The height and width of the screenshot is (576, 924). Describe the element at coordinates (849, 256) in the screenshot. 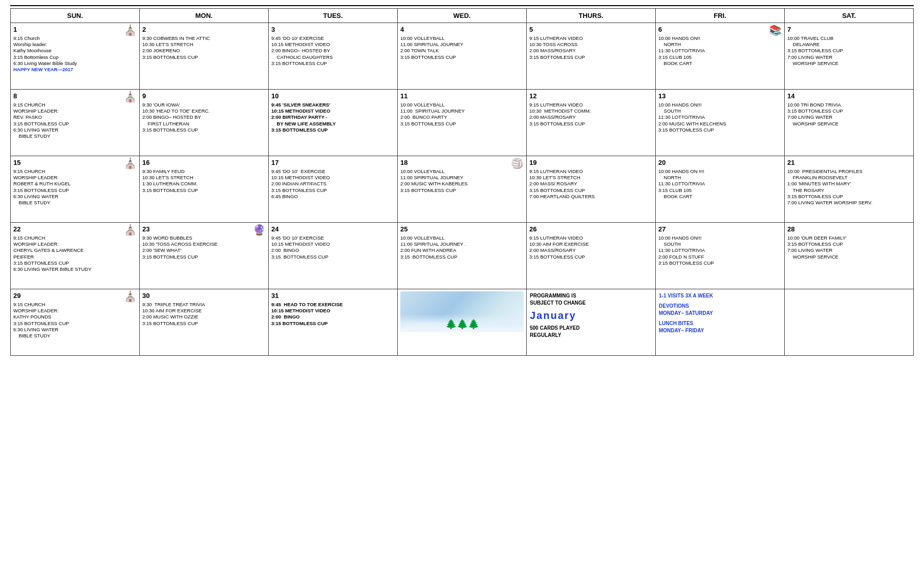

I see `calendar-cell: 2810:00 'OUR DEER FAMILY' 3:15 BOTTOMLES…` at that location.